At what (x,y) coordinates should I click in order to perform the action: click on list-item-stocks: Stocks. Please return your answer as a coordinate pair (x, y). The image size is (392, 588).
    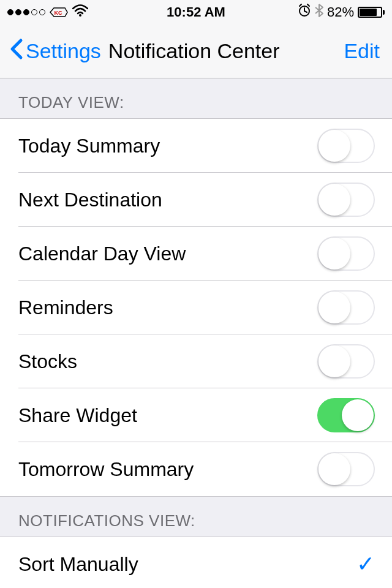
    Looking at the image, I should click on (196, 361).